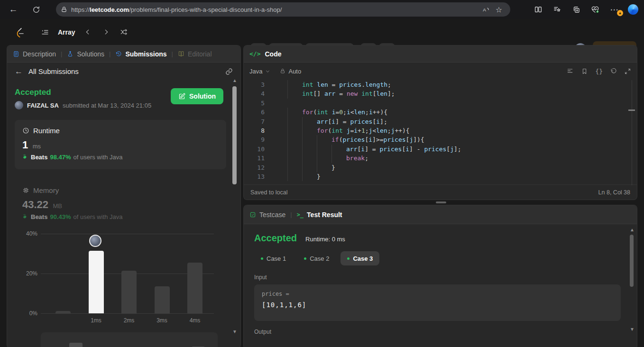 Image resolution: width=644 pixels, height=347 pixels. I want to click on case-chip-2: Case 2, so click(317, 258).